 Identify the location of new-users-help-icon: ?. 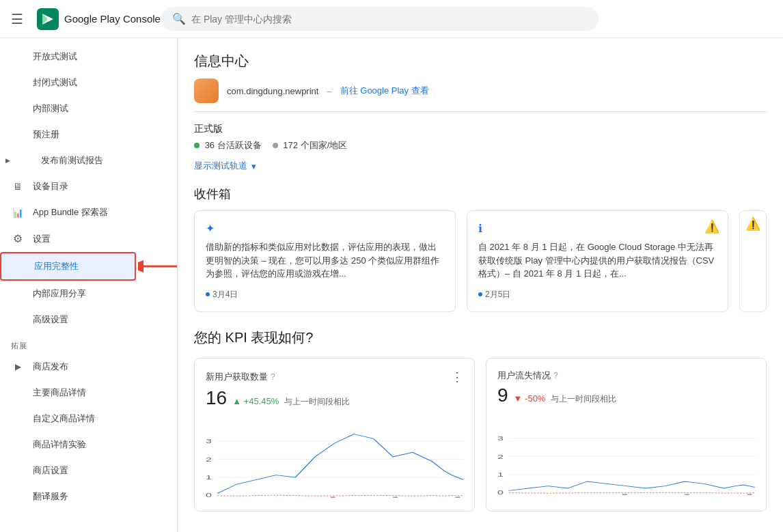
(273, 377).